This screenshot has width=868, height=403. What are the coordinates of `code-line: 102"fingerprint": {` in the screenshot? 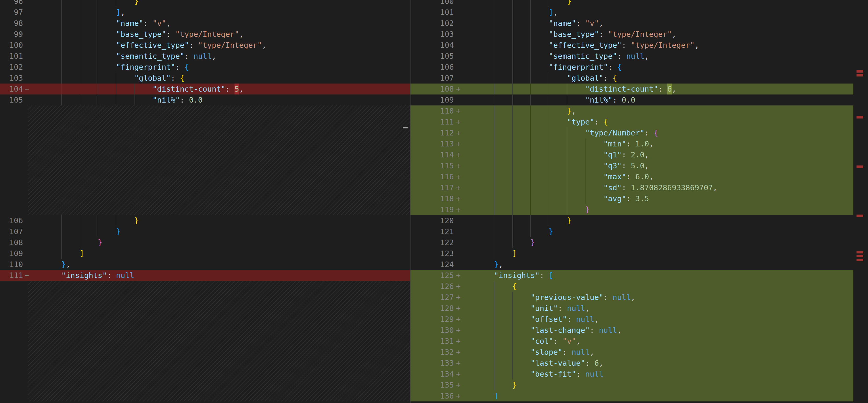 It's located at (205, 67).